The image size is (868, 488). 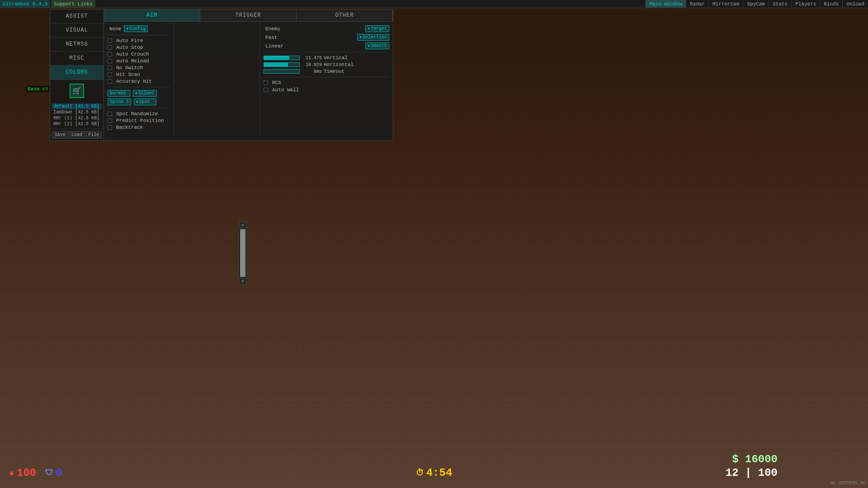 I want to click on no-switch-row: No Switch, so click(x=139, y=68).